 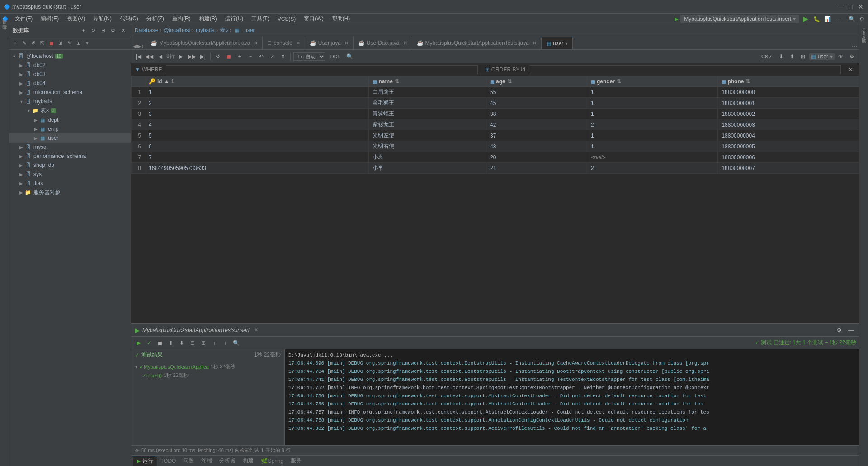 I want to click on tree-item-mysql: ▶ 🗄 mysql, so click(x=70, y=147).